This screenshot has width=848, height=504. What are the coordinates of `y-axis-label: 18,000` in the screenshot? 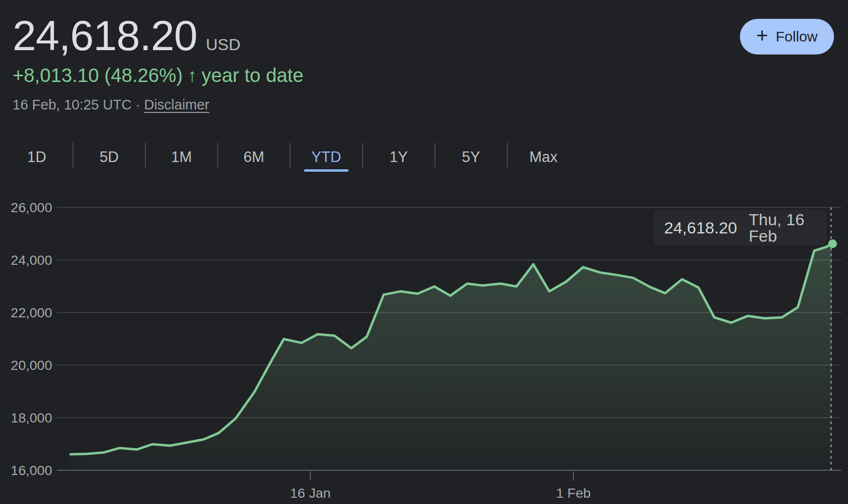 It's located at (31, 418).